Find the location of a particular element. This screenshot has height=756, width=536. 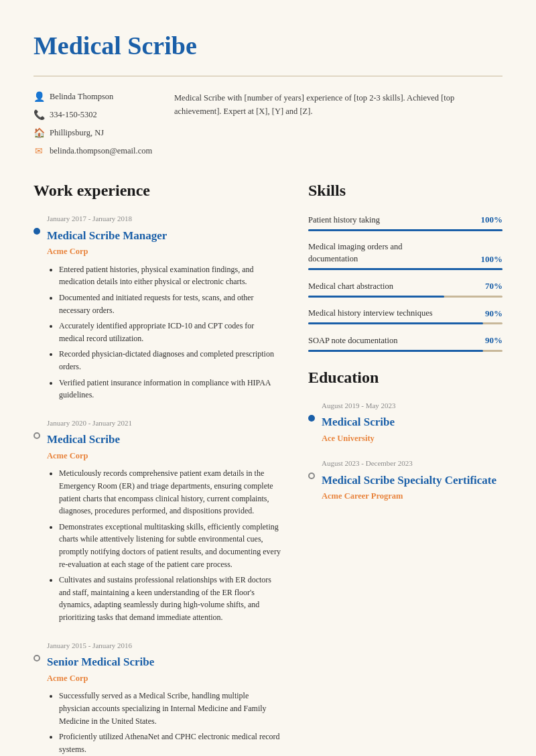

contact-info: 👤 Belinda Thompson 📞 334-150-5302 🏠 Phil… is located at coordinates (94, 124).